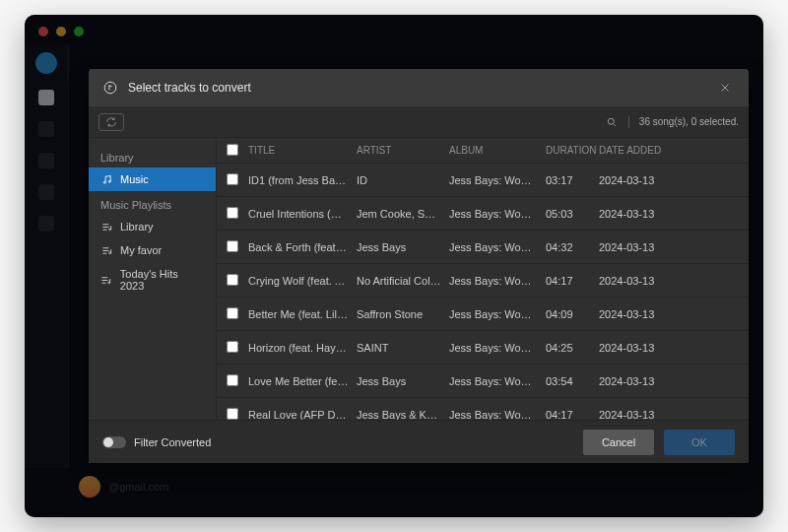 This screenshot has height=532, width=788. What do you see at coordinates (152, 280) in the screenshot?
I see `sidebar-item-todays-hits: Today's Hits 2023` at bounding box center [152, 280].